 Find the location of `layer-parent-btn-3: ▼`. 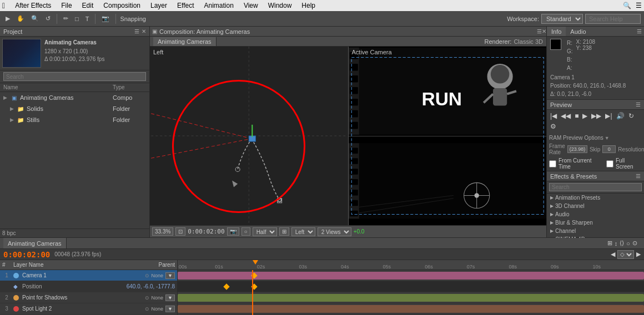

layer-parent-btn-3: ▼ is located at coordinates (170, 309).